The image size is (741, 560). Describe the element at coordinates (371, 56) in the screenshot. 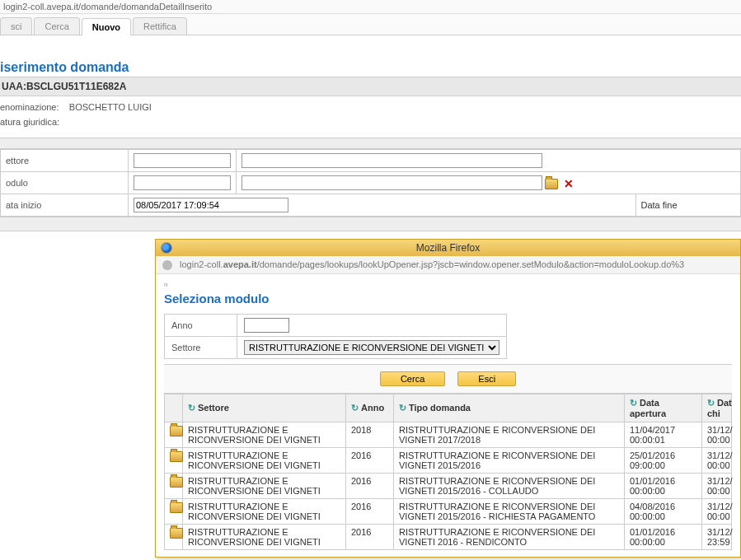

I see `page-title: iserimento domanda` at that location.